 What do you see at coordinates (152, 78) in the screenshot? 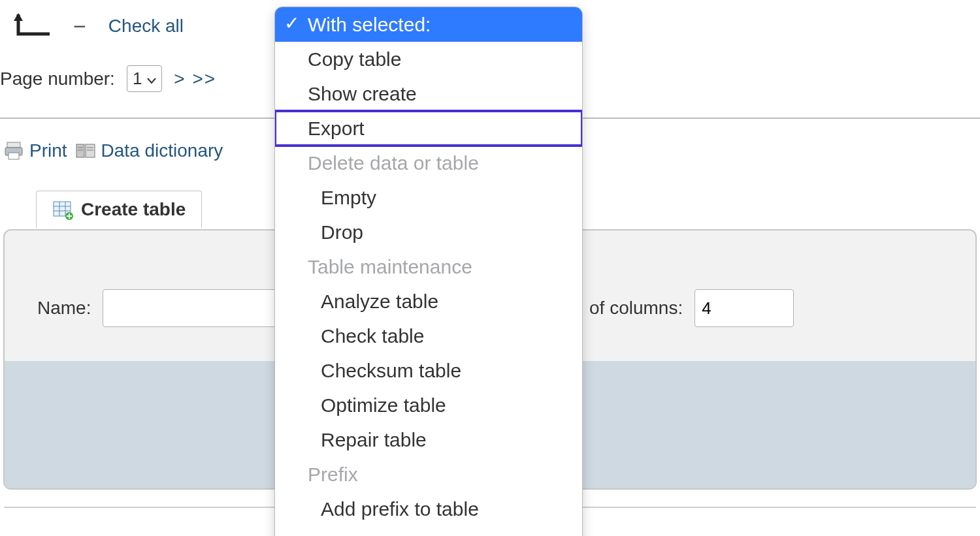
I see `chevron-down-icon` at bounding box center [152, 78].